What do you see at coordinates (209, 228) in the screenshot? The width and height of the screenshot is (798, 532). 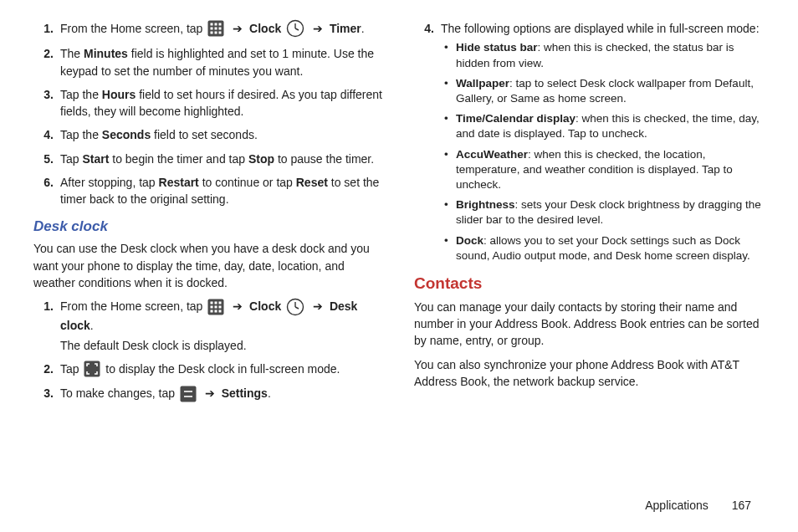 I see `desk-clock-heading: Desk clock` at bounding box center [209, 228].